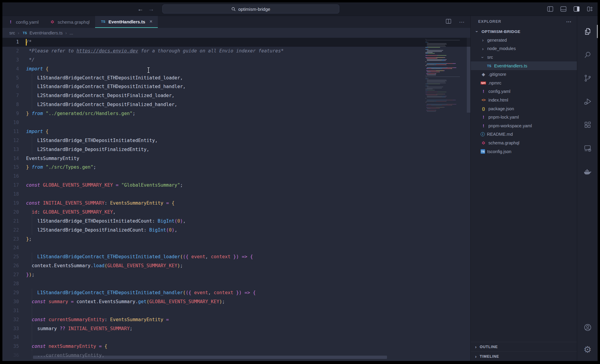 This screenshot has height=364, width=600. I want to click on tree-item-label: src, so click(490, 57).